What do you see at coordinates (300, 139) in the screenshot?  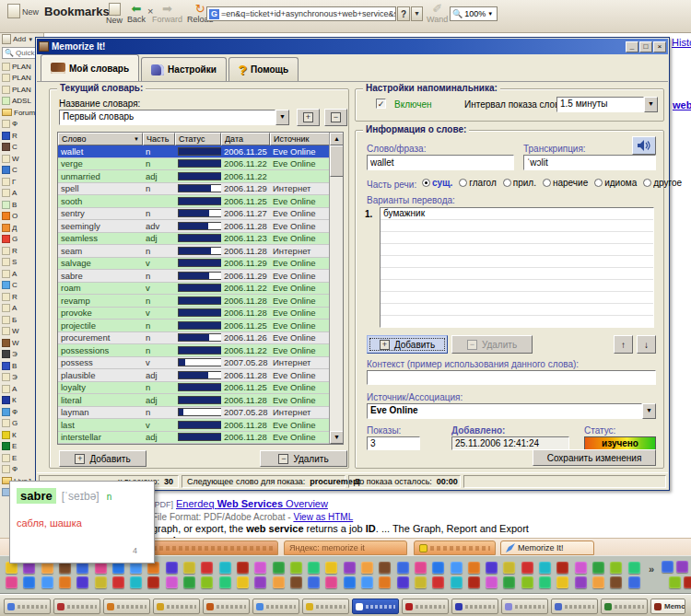 I see `column-header-4: Источник` at bounding box center [300, 139].